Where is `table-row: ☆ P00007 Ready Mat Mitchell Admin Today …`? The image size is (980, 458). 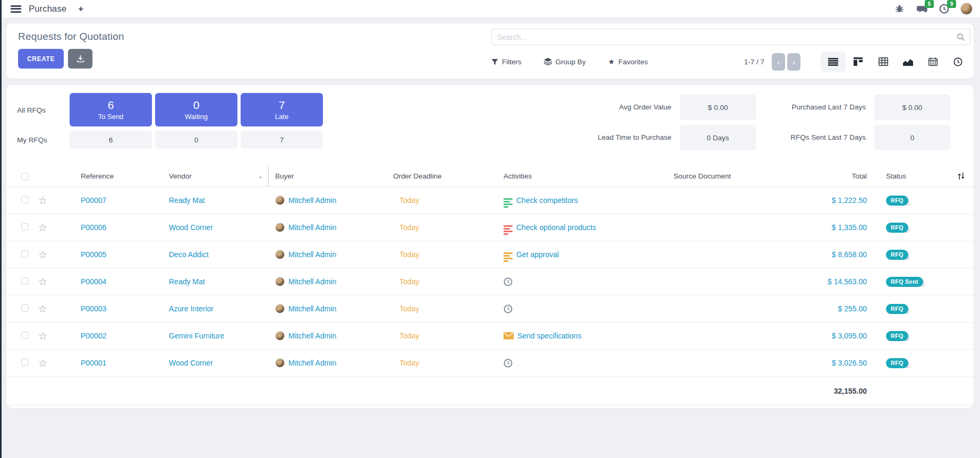
table-row: ☆ P00007 Ready Mat Mitchell Admin Today … is located at coordinates (490, 201).